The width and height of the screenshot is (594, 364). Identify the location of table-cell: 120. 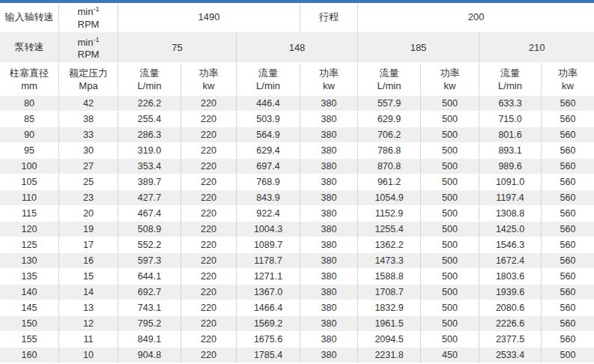
(30, 229).